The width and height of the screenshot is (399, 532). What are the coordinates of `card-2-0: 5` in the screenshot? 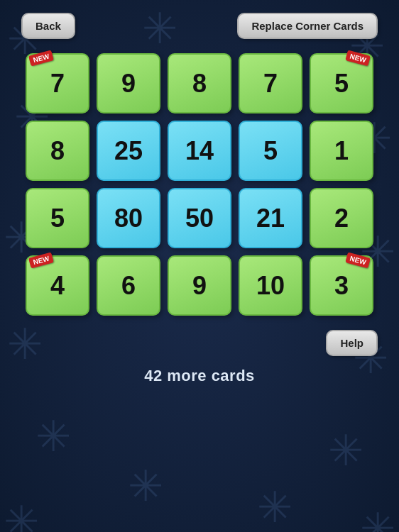 It's located at (58, 218).